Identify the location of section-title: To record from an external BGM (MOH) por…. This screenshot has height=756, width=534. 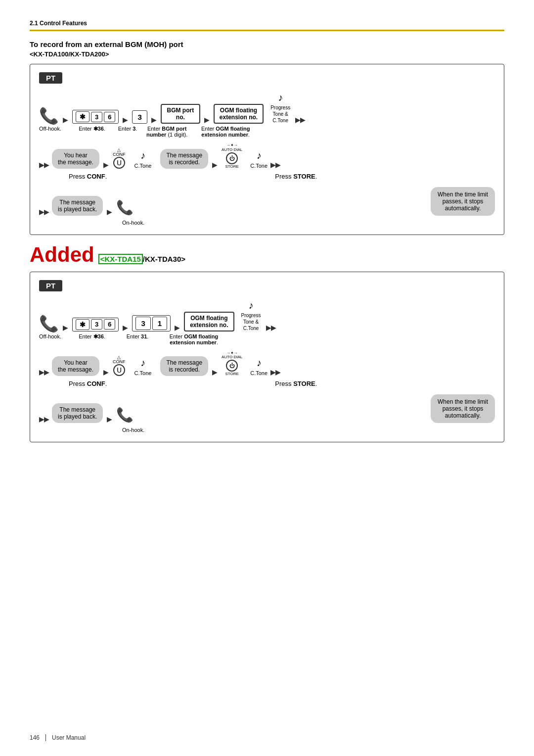
(267, 45).